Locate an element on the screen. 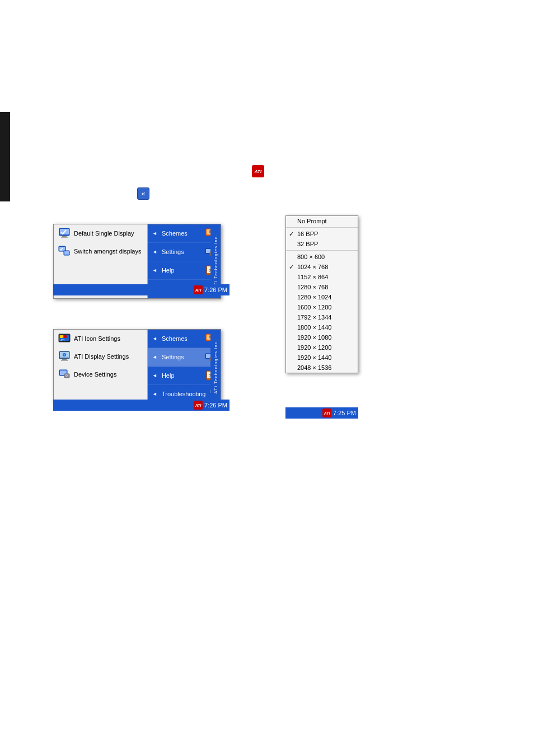 Image resolution: width=534 pixels, height=756 pixels. taskbar-ati-logo-1: ATI is located at coordinates (198, 290).